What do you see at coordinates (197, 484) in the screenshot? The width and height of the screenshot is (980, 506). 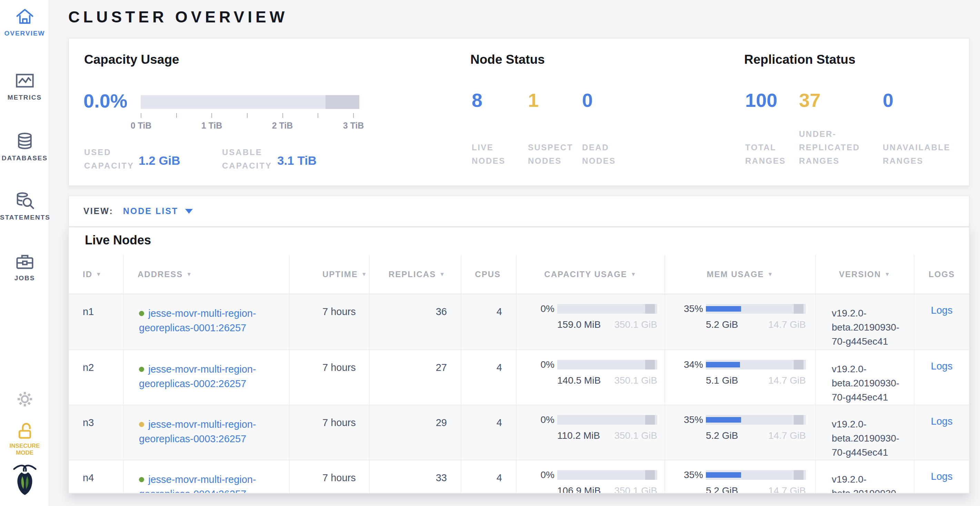 I see `node-address-link: jesse-movr-multi-region-georeplicas-0004…` at bounding box center [197, 484].